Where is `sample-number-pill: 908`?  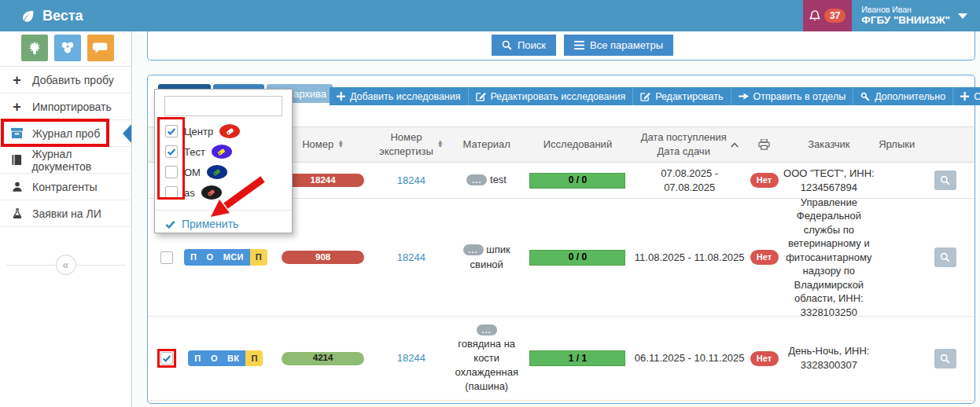
sample-number-pill: 908 is located at coordinates (322, 258).